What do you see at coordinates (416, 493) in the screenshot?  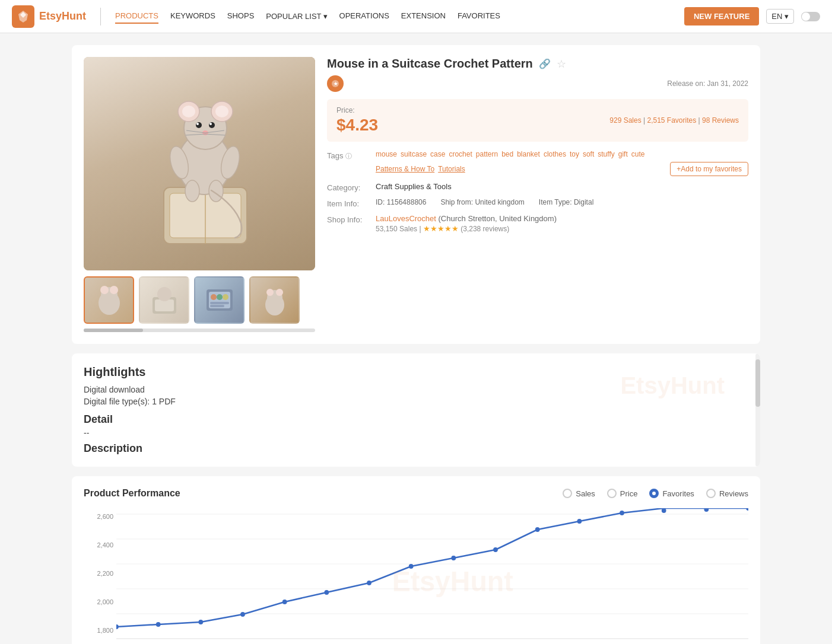 I see `chart-header: Product Performance Sales Price Favorit` at bounding box center [416, 493].